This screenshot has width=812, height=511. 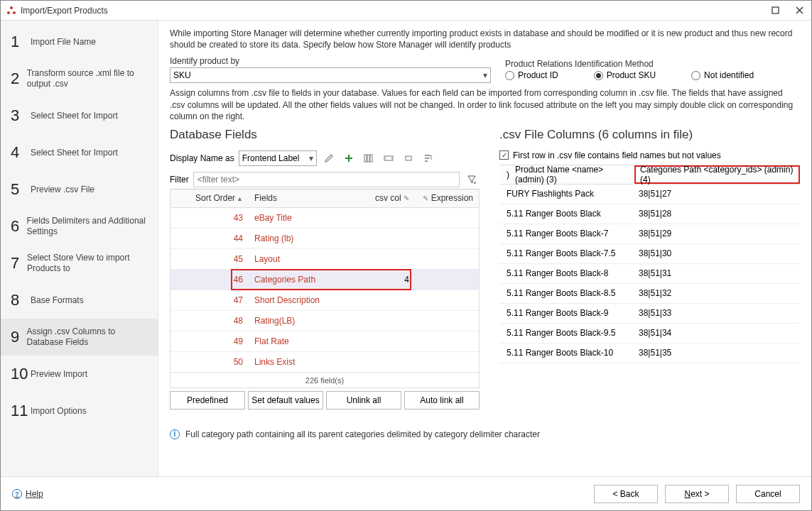 I want to click on help-label: Help, so click(x=34, y=494).